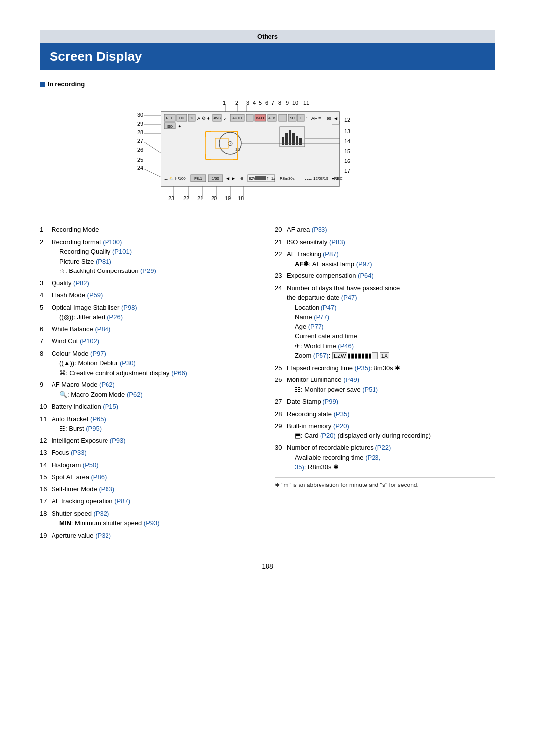 Image resolution: width=535 pixels, height=756 pixels. What do you see at coordinates (273, 103) in the screenshot?
I see `svg-text: 7` at bounding box center [273, 103].